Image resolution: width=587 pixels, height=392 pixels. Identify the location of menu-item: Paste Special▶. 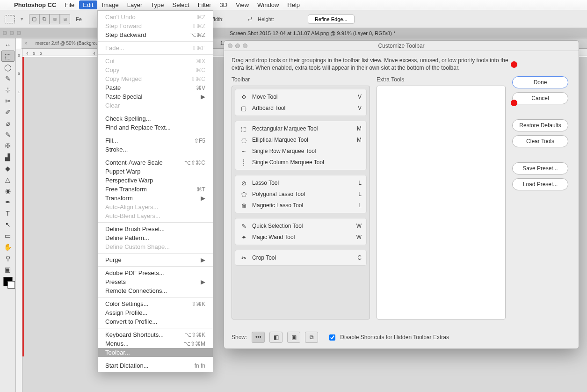
(155, 96).